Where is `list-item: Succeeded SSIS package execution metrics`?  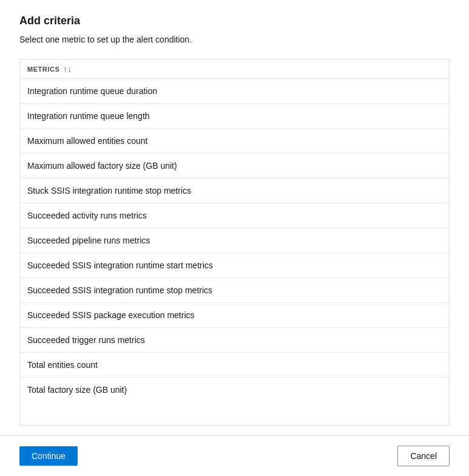
list-item: Succeeded SSIS package execution metrics is located at coordinates (234, 316).